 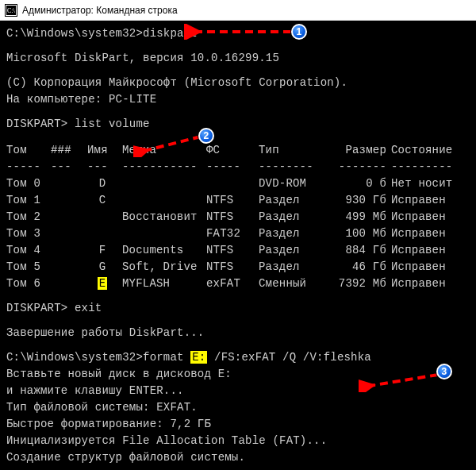 I want to click on titlebar: C:\ Администратор: Командная строка, so click(x=238, y=10).